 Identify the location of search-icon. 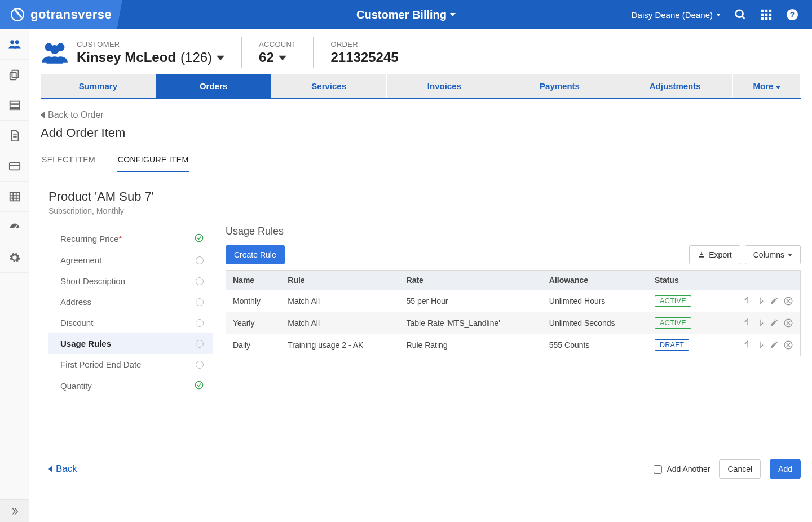
(740, 15).